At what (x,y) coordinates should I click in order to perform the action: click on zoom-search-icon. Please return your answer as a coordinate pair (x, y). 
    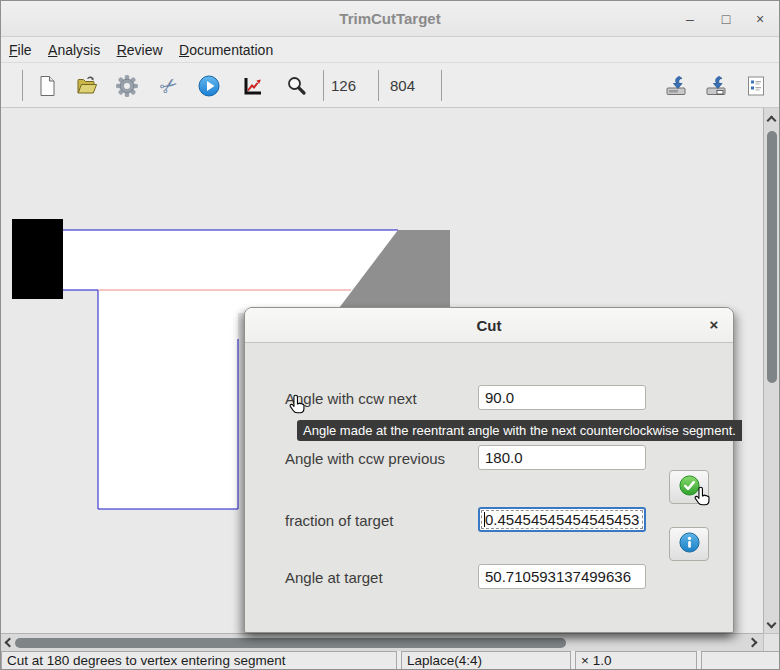
    Looking at the image, I should click on (297, 86).